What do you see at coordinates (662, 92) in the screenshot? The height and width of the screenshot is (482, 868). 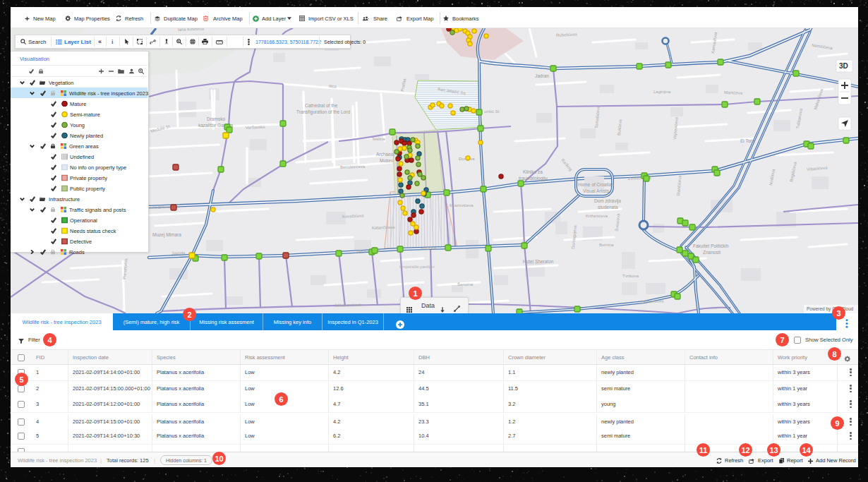 I see `svg-text: Laginjina` at bounding box center [662, 92].